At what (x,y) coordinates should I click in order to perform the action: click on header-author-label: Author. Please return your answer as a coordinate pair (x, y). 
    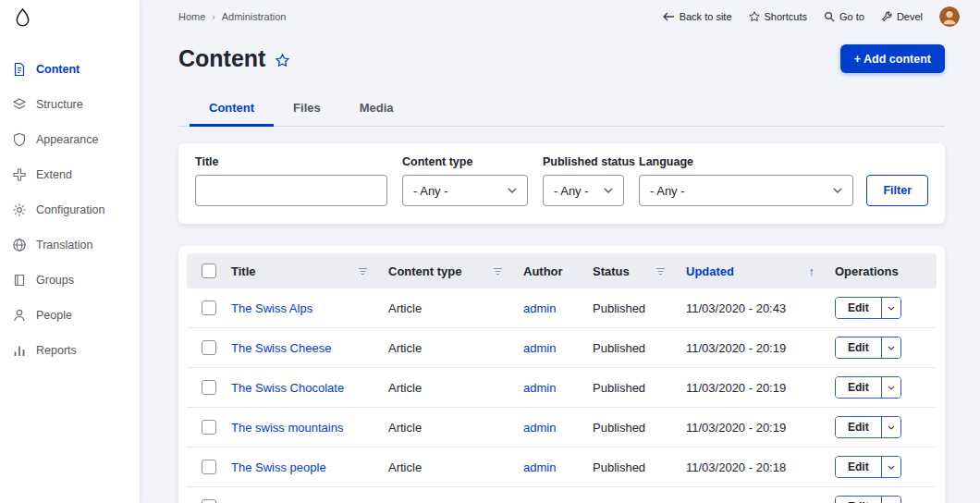
    Looking at the image, I should click on (544, 272).